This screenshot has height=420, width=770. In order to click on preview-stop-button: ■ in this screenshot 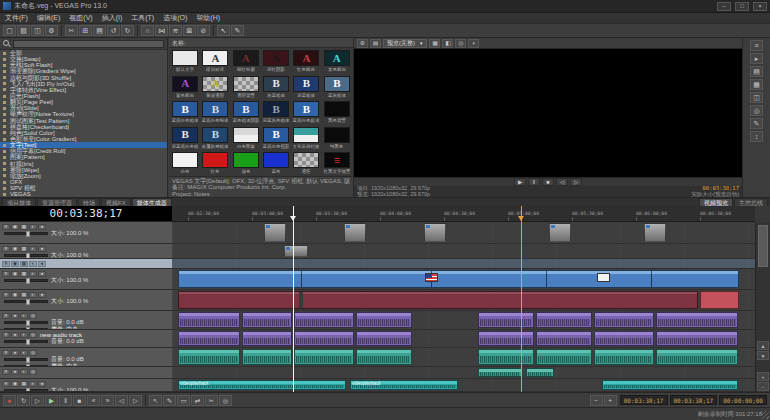, I will do `click(548, 182)`.